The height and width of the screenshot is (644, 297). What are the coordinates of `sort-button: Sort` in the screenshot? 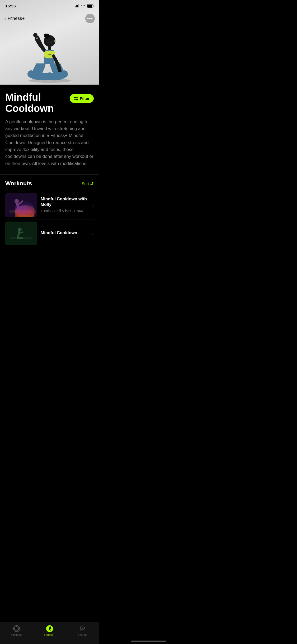 It's located at (88, 183).